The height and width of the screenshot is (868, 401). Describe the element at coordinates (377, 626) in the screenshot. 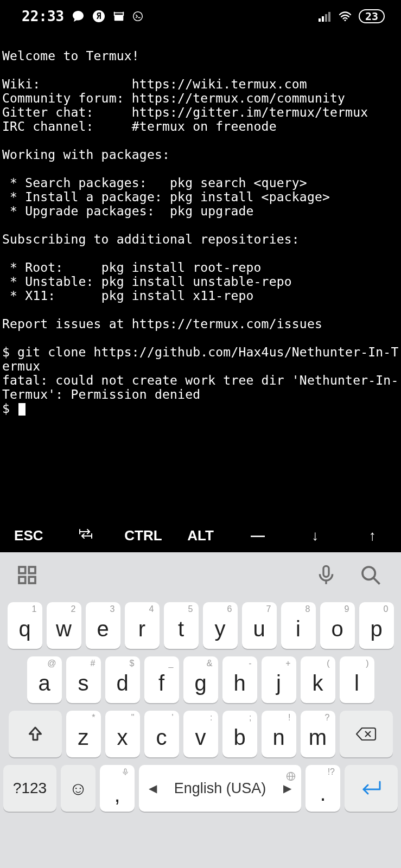

I see `key-p: 0p` at that location.